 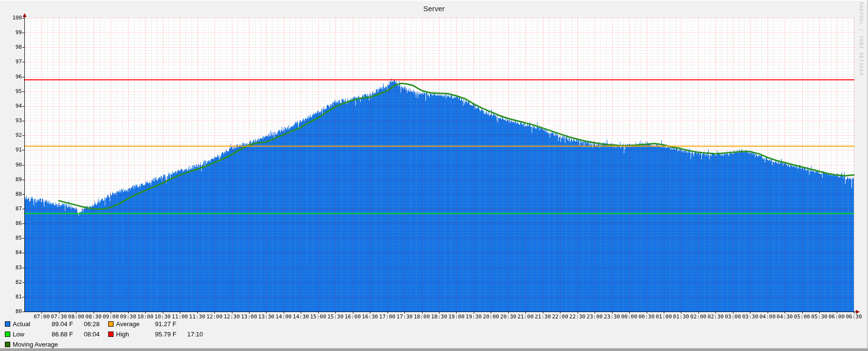 What do you see at coordinates (132, 324) in the screenshot?
I see `legend-label: Average` at bounding box center [132, 324].